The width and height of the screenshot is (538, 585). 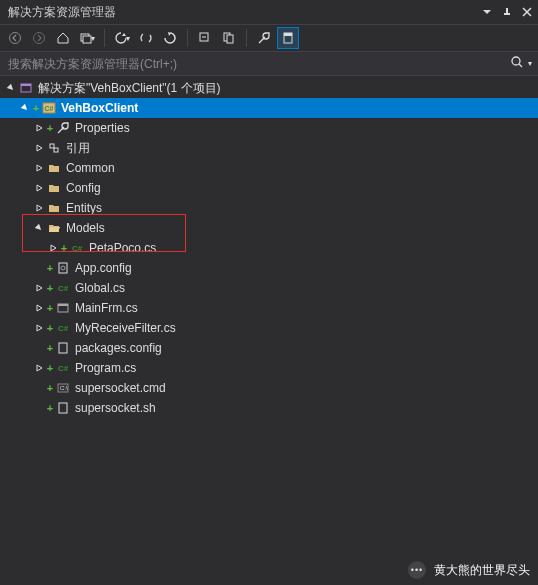 I want to click on cmd-file-icon: C:\, so click(x=63, y=388).